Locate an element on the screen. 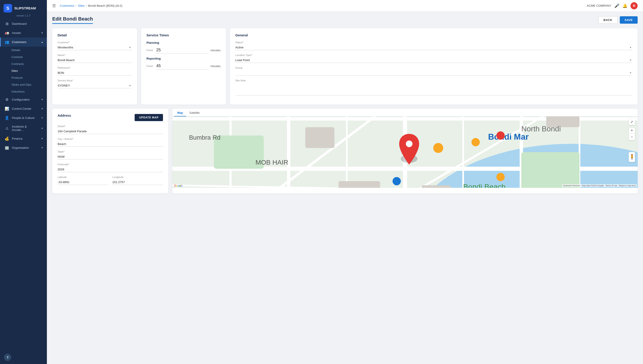 Image resolution: width=643 pixels, height=364 pixels. map-zoom-controls: + − is located at coordinates (632, 134).